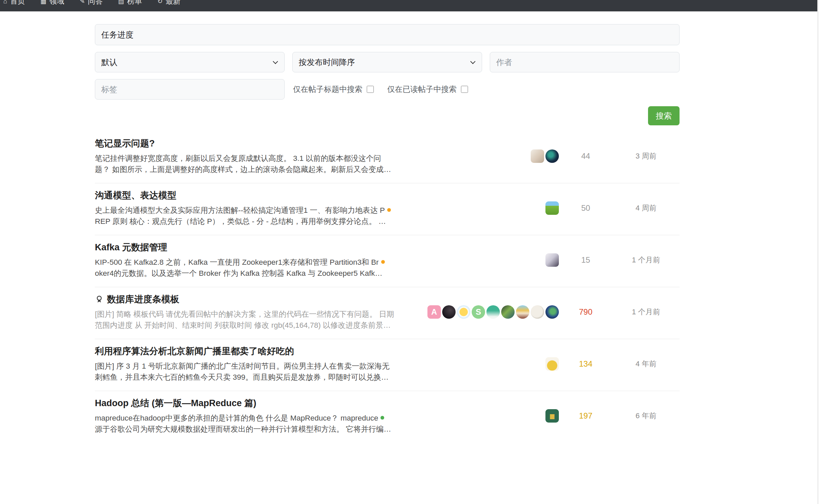  Describe the element at coordinates (253, 164) in the screenshot. I see `result-excerpt: 笔记挂件调整好宽度高度，刷新以后又会复原成默认高度。 3.1 以前的版本都没这个…` at that location.